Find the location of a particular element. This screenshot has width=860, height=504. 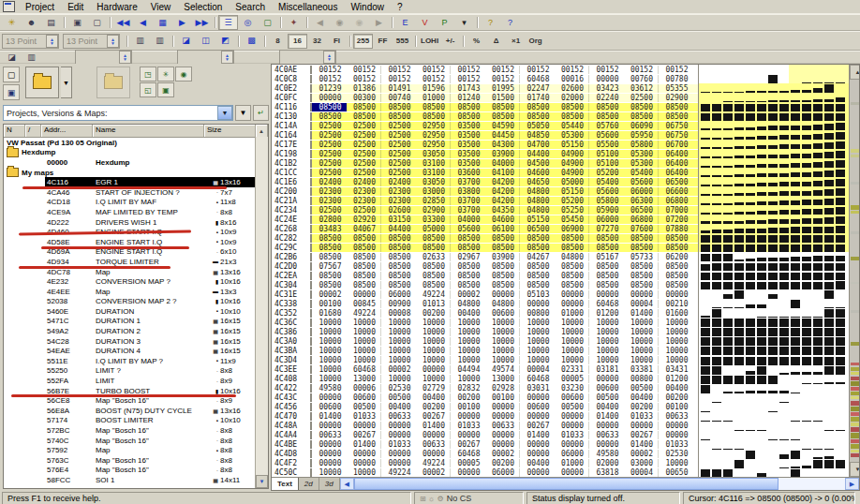

view-32bit-button: 32 is located at coordinates (317, 41).